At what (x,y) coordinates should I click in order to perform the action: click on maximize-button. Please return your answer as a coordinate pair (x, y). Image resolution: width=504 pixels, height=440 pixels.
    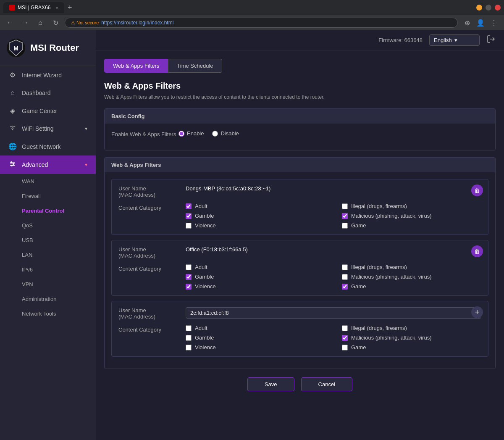
    Looking at the image, I should click on (488, 8).